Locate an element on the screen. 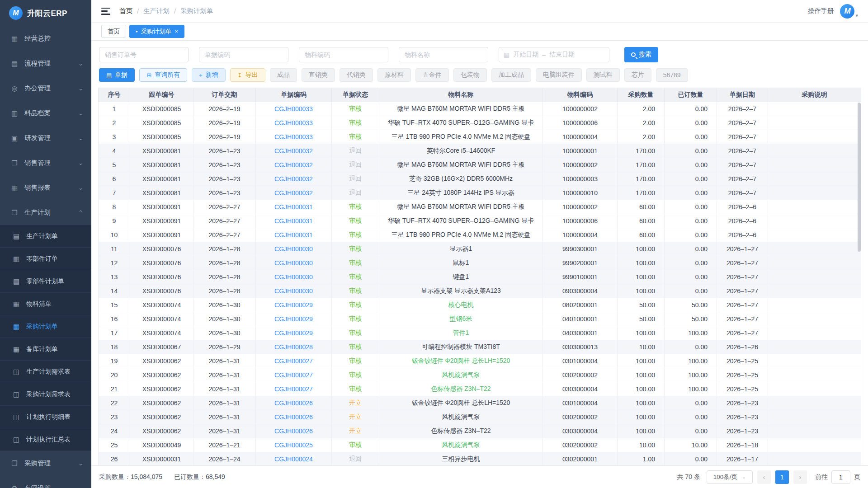 The height and width of the screenshot is (488, 868). sidebar-item: ◫ 计划执行明细表 is located at coordinates (46, 417).